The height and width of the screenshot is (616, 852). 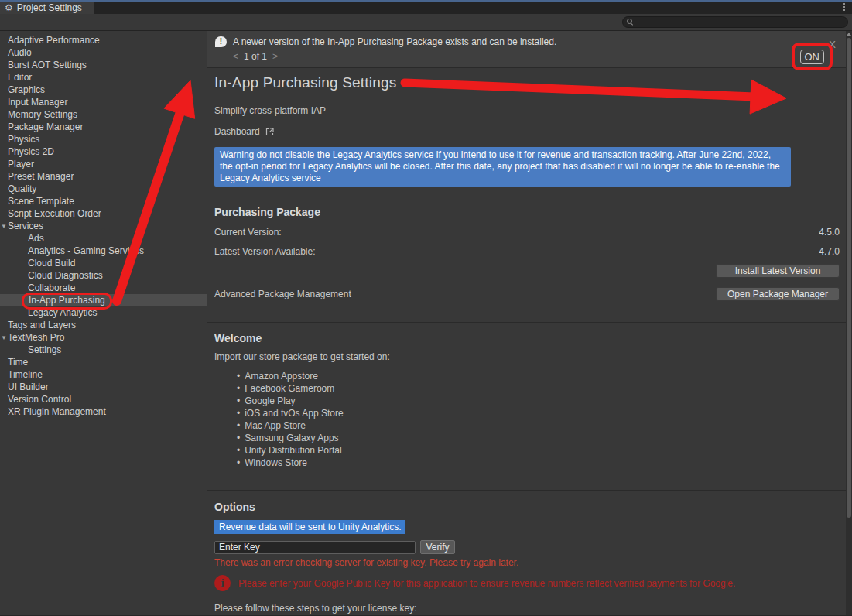 What do you see at coordinates (104, 139) in the screenshot?
I see `sidebar-item-physics: Physics` at bounding box center [104, 139].